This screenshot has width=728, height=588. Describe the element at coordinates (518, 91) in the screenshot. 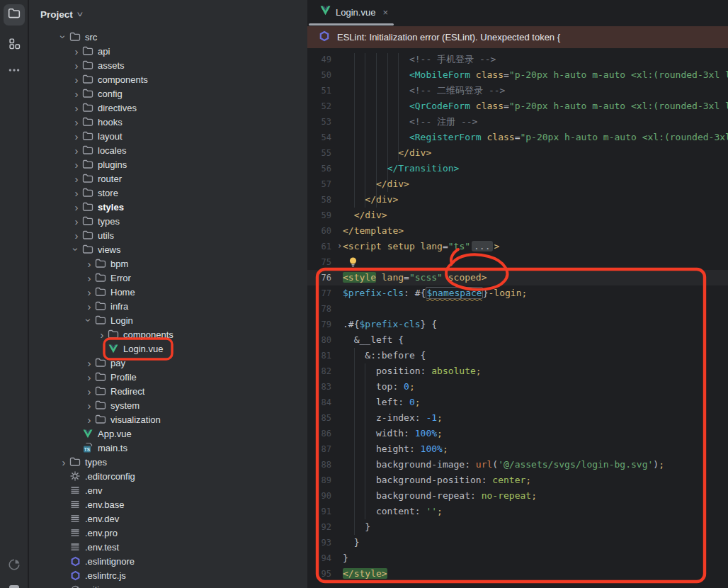

I see `code-line-51: 51 <!-- 二维码登录 -->` at that location.